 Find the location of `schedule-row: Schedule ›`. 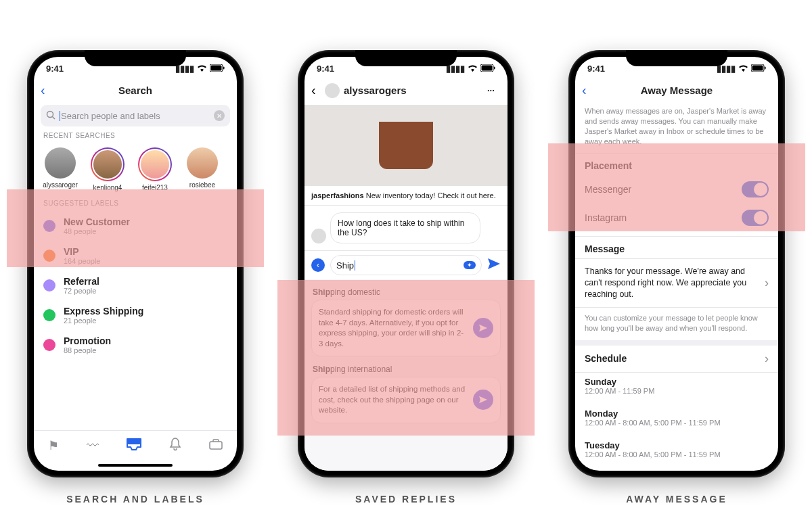

schedule-row: Schedule › is located at coordinates (677, 359).